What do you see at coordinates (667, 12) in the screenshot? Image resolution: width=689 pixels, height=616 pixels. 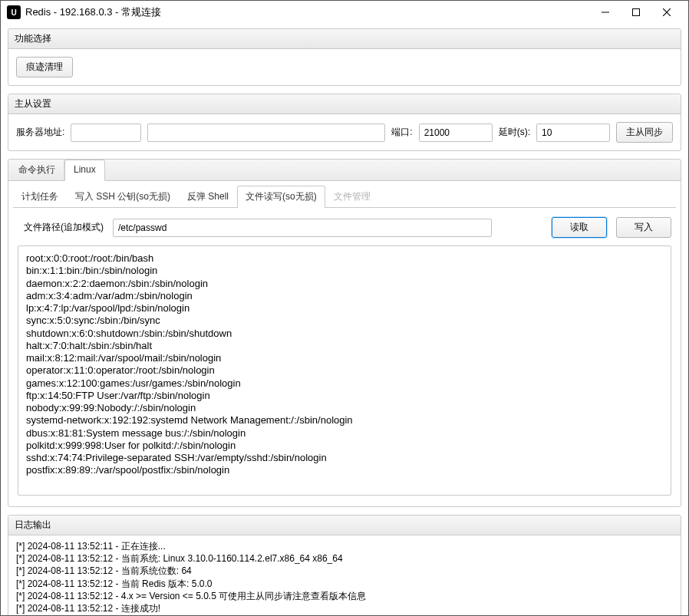 I see `close-button` at bounding box center [667, 12].